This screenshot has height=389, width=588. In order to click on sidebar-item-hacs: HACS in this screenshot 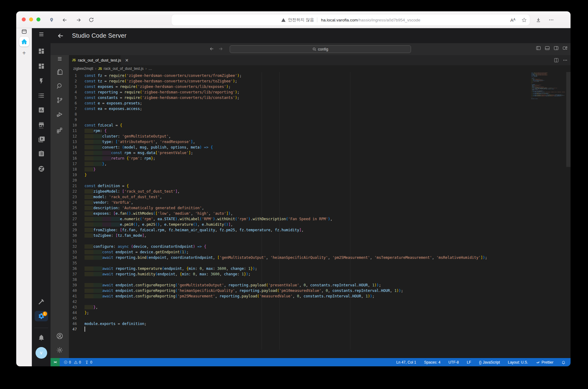, I will do `click(41, 125)`.